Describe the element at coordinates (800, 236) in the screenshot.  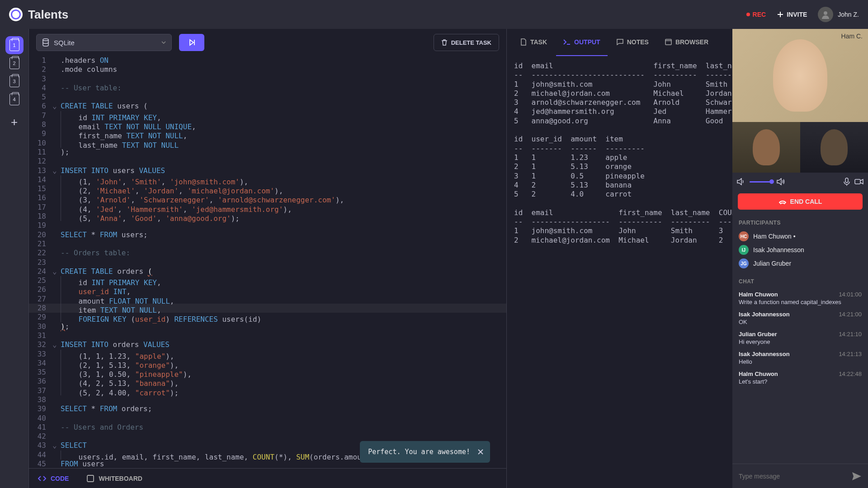
I see `participant-row: HCHam Chuwon •` at that location.